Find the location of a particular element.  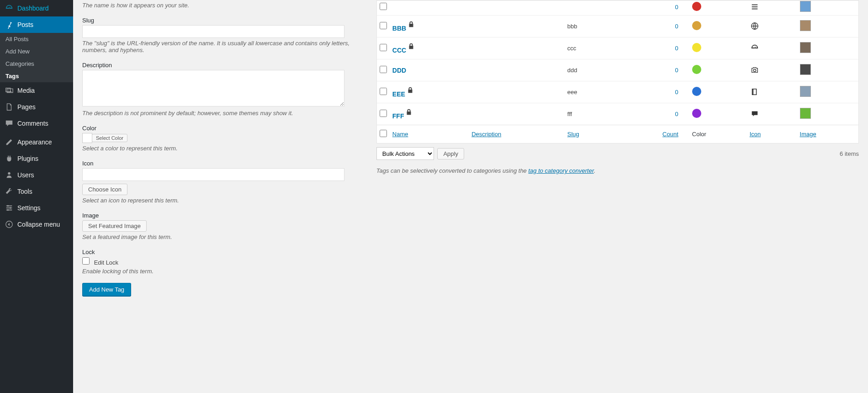

sidebar-item-appearance: Appearance is located at coordinates (37, 142).